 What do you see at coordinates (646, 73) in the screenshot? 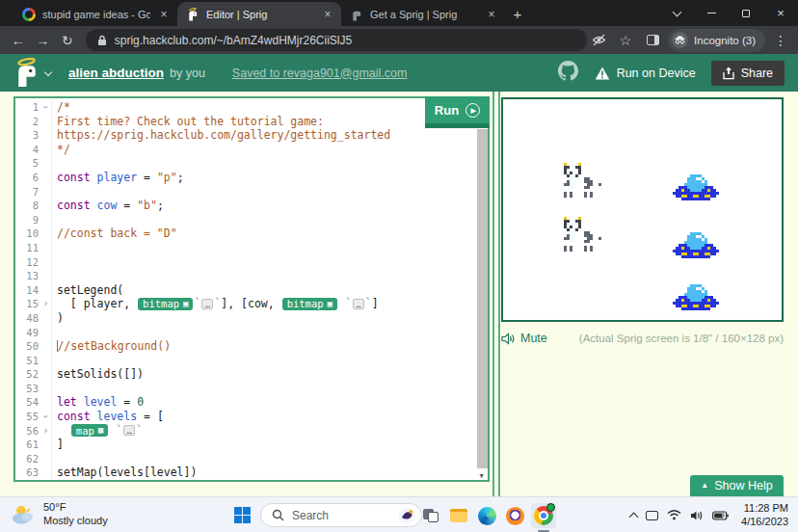
I see `run-on-device-button: Run on Device` at bounding box center [646, 73].